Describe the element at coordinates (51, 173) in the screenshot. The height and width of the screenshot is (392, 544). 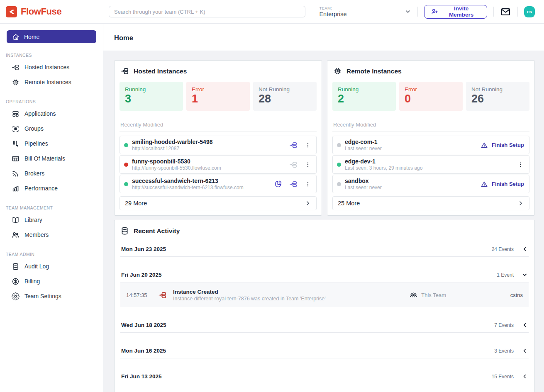
I see `sidebar-item-brokers: Brokers` at that location.